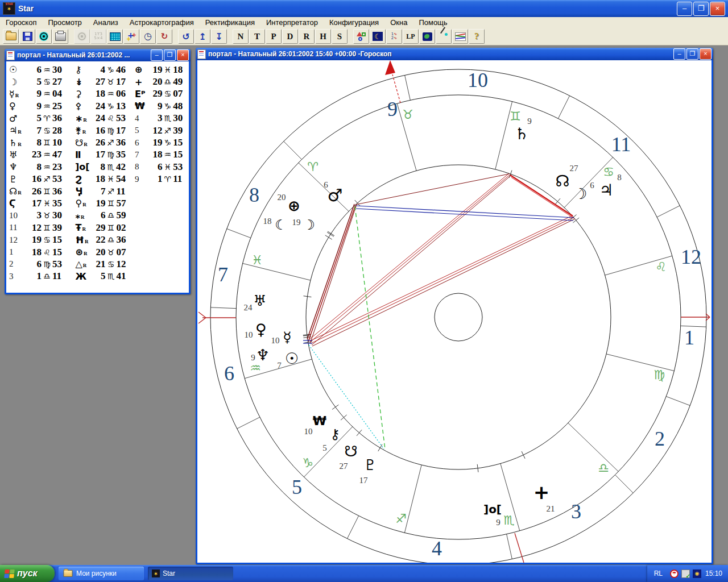  Describe the element at coordinates (230, 23) in the screenshot. I see `menu-ректификация: Ректификация` at that location.